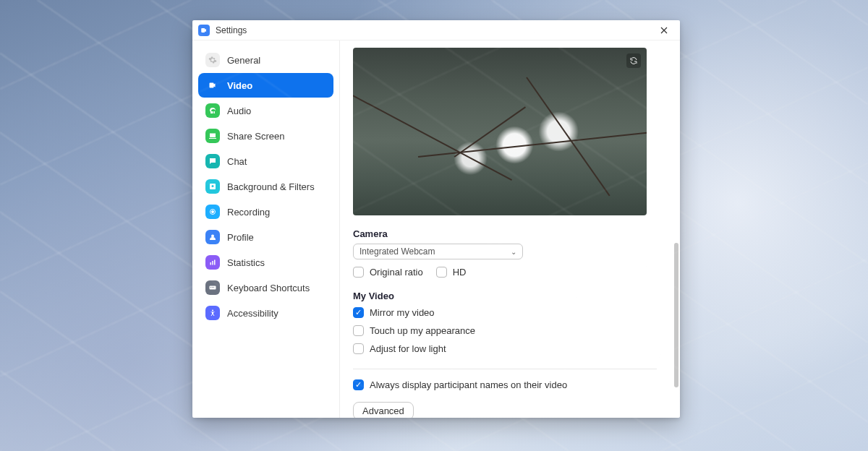 The width and height of the screenshot is (868, 451). Describe the element at coordinates (213, 85) in the screenshot. I see `video-icon` at that location.